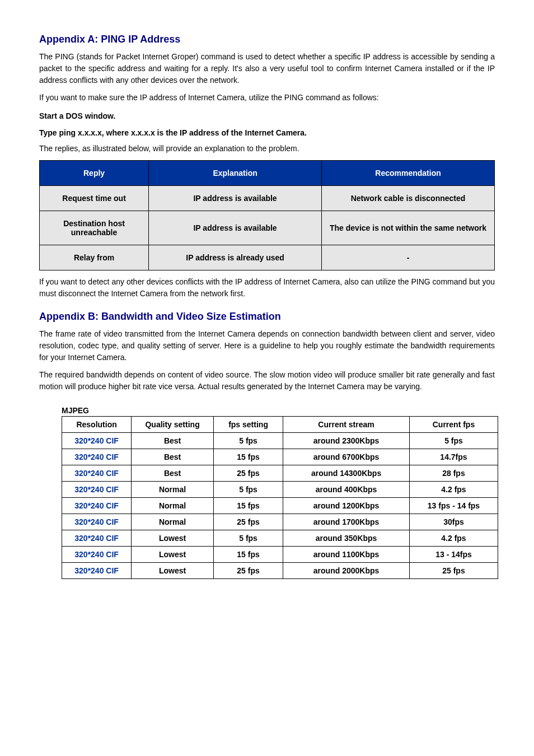 This screenshot has width=534, height=756. Describe the element at coordinates (235, 174) in the screenshot. I see `ping-header-explanation: Explanation` at that location.